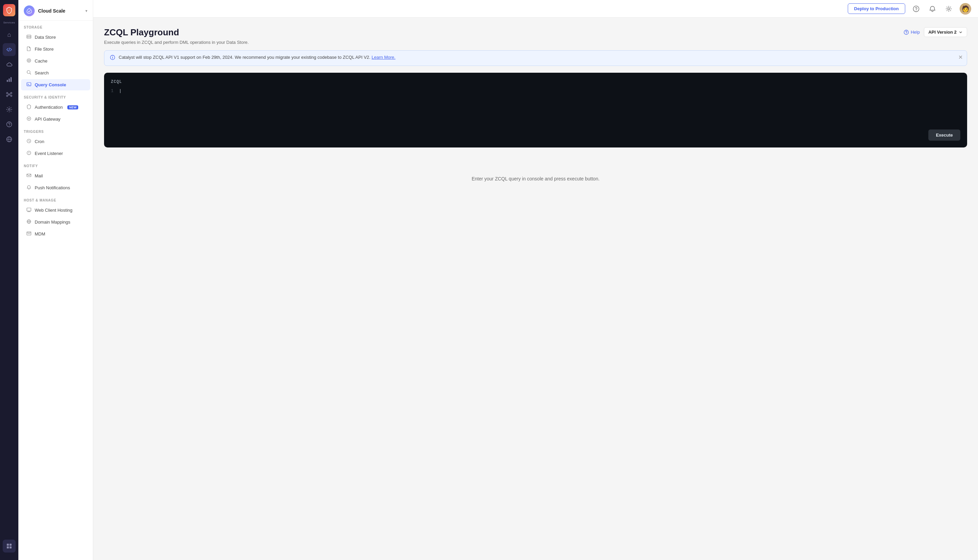 The width and height of the screenshot is (978, 560). Describe the element at coordinates (55, 142) in the screenshot. I see `sidebar-item-cron: Cron` at that location.